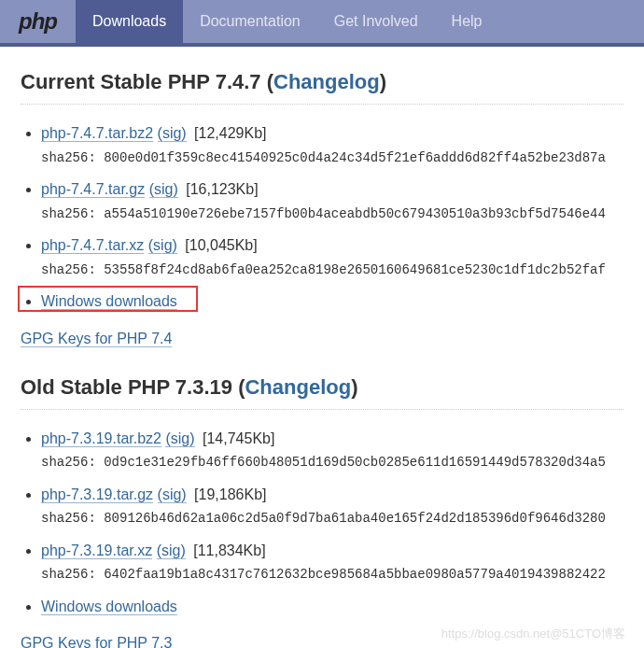 The image size is (644, 648). I want to click on title-text: Current Stable PHP 7.4.7 (, so click(147, 82).